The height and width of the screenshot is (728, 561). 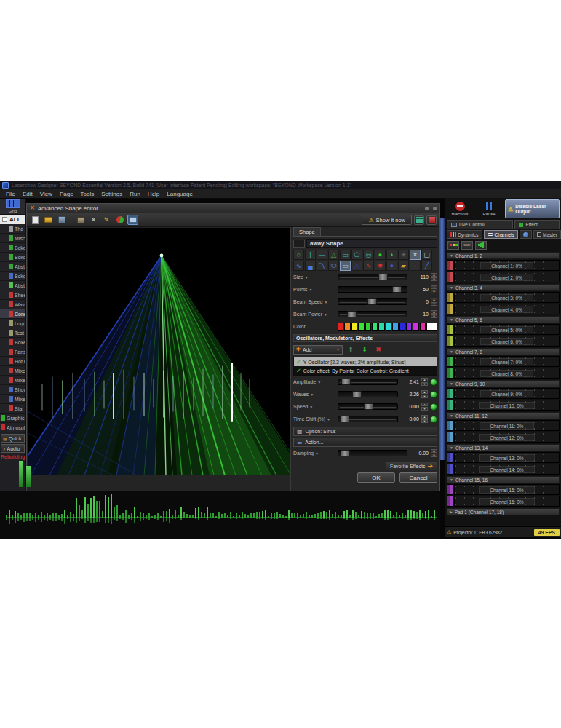 I want to click on menu-item-file: File, so click(x=10, y=194).